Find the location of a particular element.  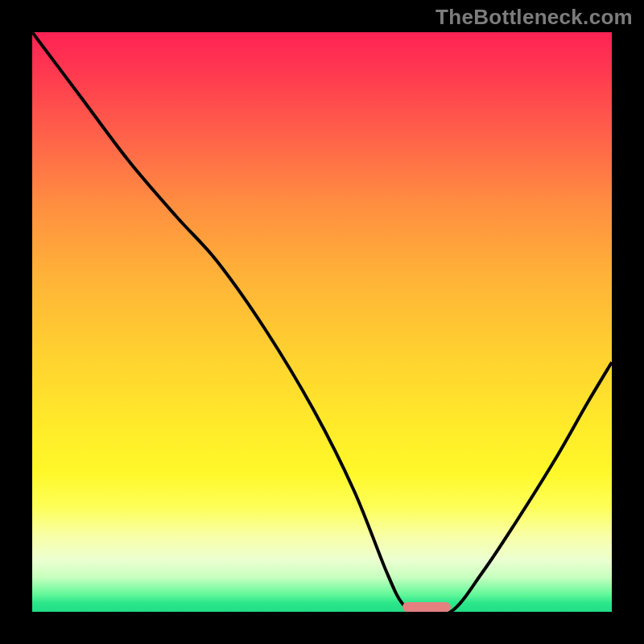

frame-right is located at coordinates (628, 322).